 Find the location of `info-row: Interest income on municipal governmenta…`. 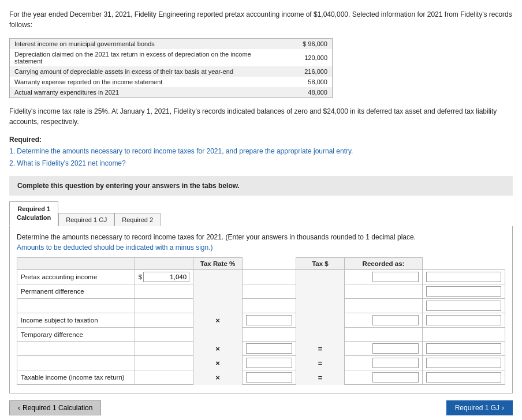

info-row: Interest income on municipal governmenta… is located at coordinates (171, 44).